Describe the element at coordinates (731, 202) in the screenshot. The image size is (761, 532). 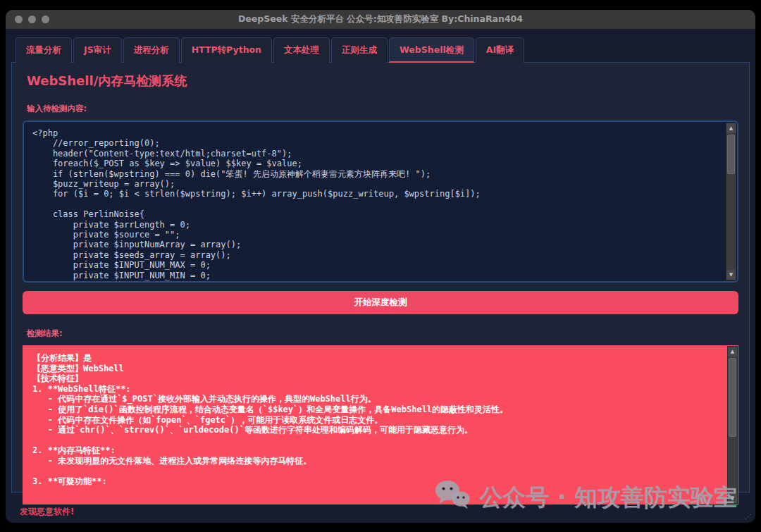
I see `code-scrollbar: ▲ ▼` at that location.